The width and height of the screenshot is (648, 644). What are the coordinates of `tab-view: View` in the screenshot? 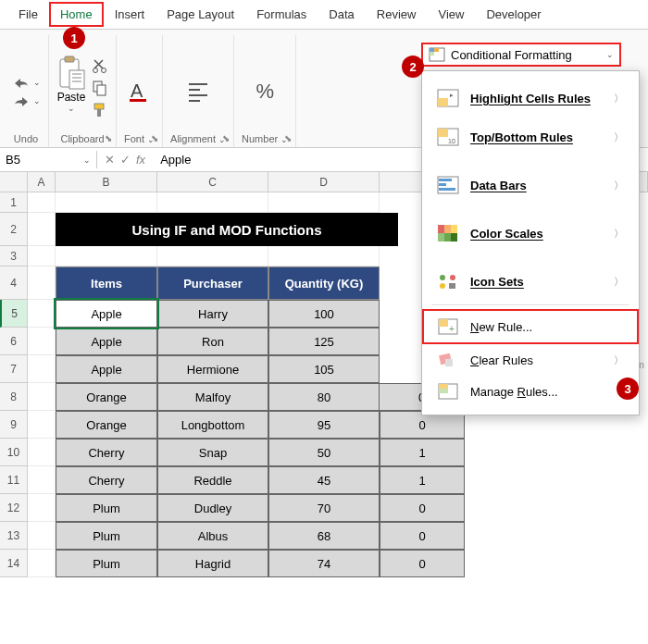 It's located at (451, 15).